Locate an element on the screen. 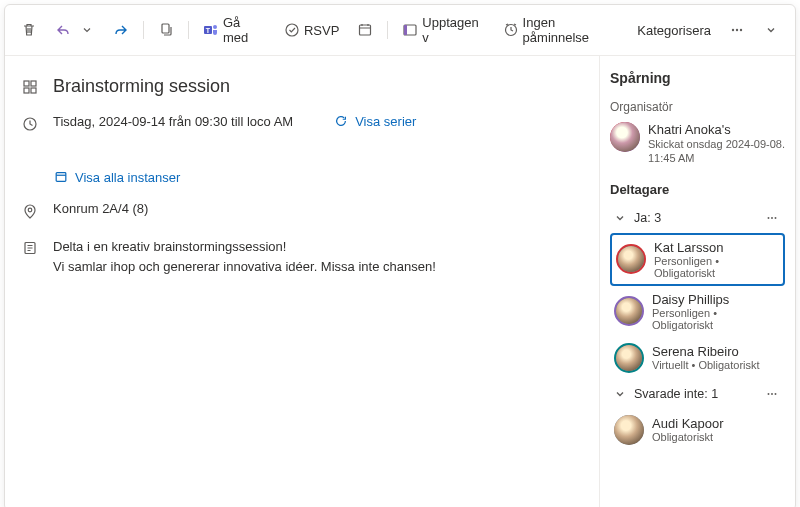 This screenshot has height=507, width=800. show-series-link: Visa serier is located at coordinates (374, 121).